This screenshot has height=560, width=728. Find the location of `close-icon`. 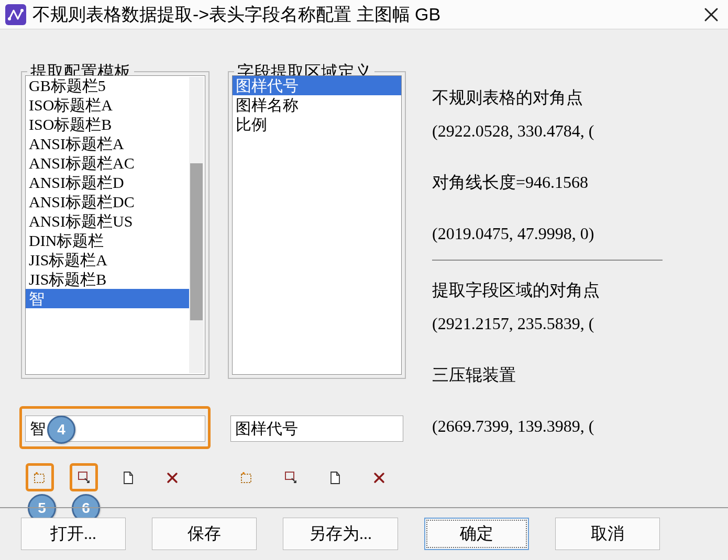

close-icon is located at coordinates (711, 15).